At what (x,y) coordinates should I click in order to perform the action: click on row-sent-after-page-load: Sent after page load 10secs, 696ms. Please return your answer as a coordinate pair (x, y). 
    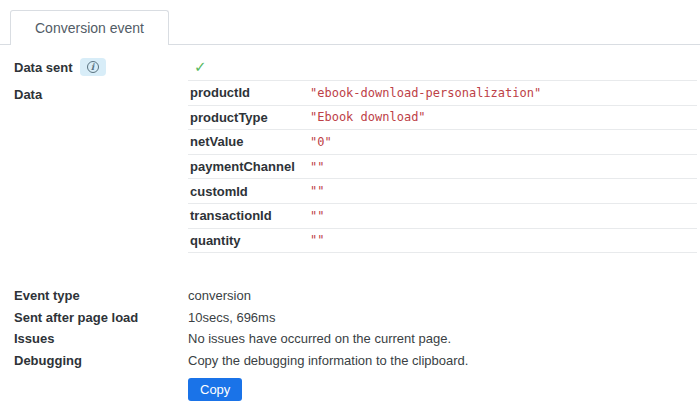
    Looking at the image, I should click on (356, 318).